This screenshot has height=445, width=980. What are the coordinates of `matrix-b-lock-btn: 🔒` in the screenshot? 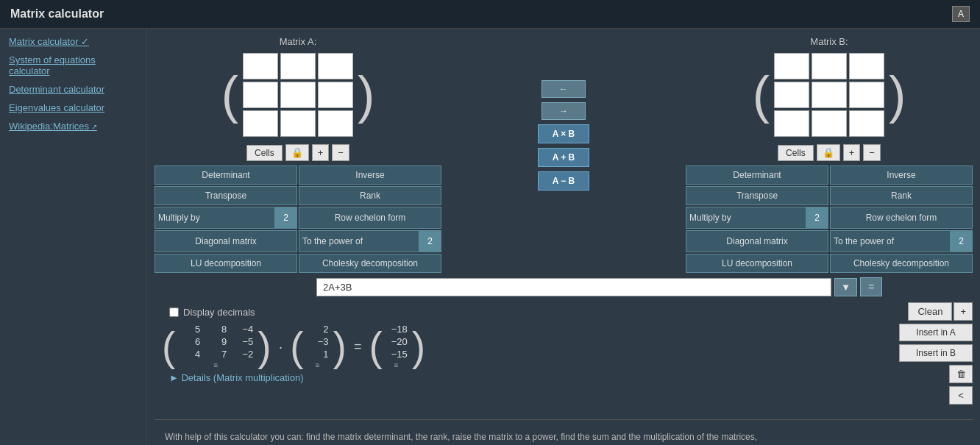 It's located at (828, 153).